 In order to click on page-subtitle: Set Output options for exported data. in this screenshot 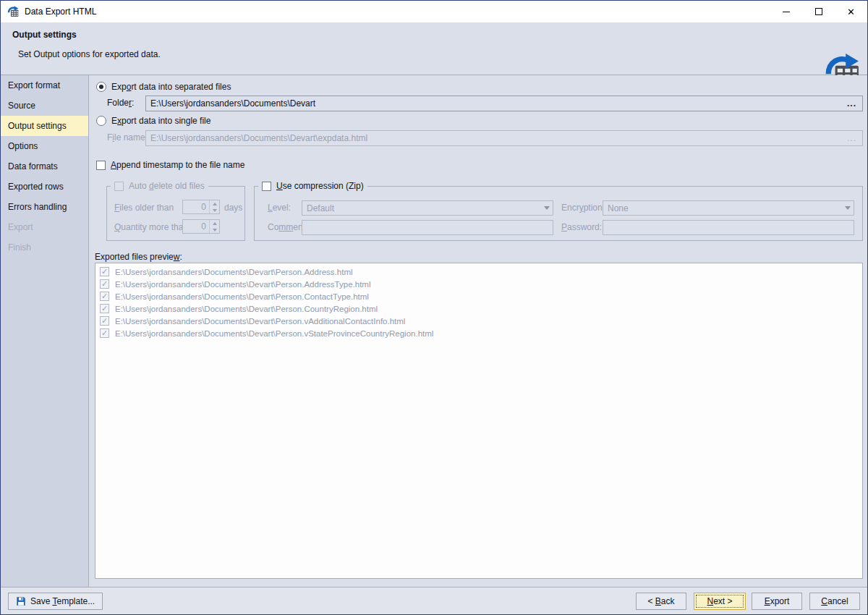, I will do `click(90, 54)`.